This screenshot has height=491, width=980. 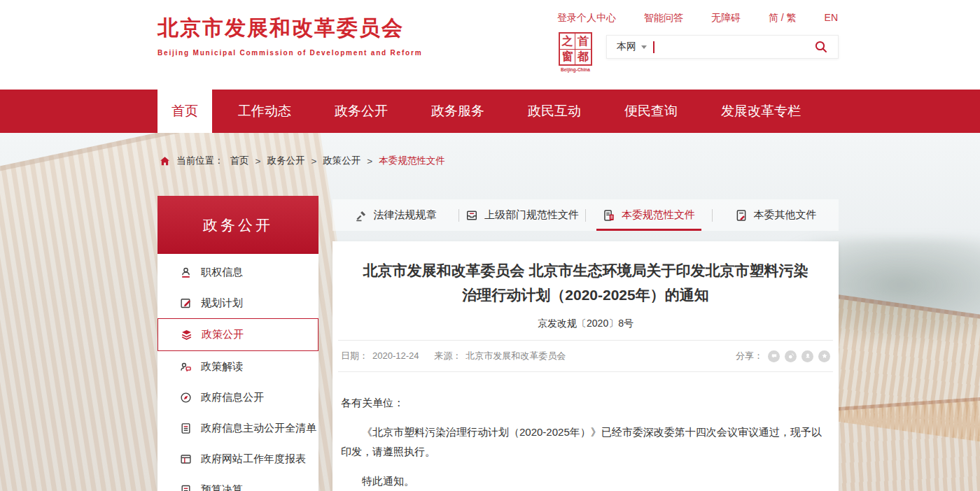 What do you see at coordinates (185, 111) in the screenshot?
I see `nav-item-home: 首页` at bounding box center [185, 111].